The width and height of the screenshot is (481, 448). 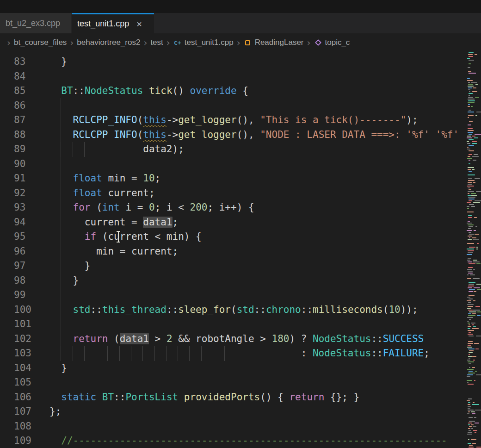 I want to click on line-number: 87, so click(x=25, y=120).